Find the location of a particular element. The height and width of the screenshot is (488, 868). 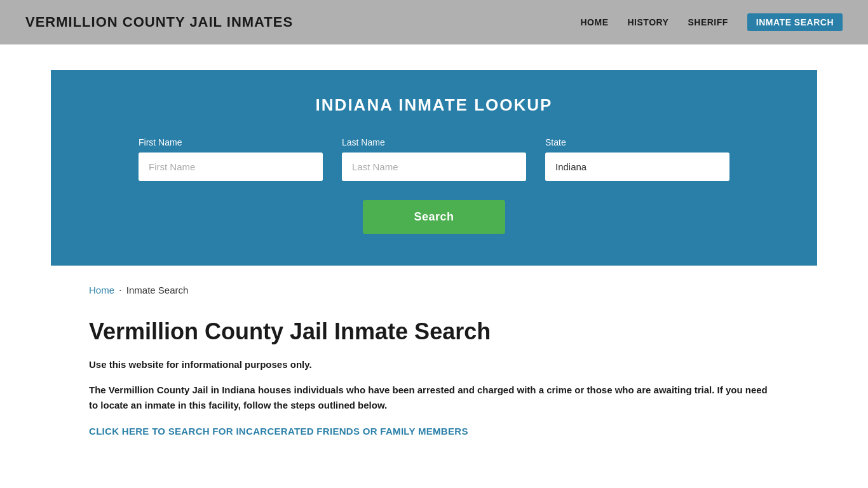

nav-history: HISTORY is located at coordinates (648, 22).